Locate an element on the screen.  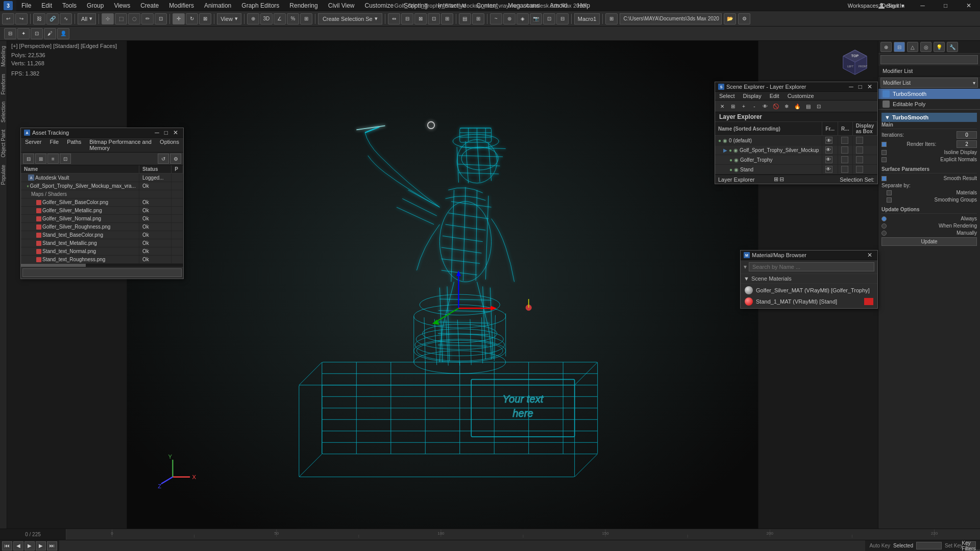
create-panel-tab: ⊕ is located at coordinates (886, 47).